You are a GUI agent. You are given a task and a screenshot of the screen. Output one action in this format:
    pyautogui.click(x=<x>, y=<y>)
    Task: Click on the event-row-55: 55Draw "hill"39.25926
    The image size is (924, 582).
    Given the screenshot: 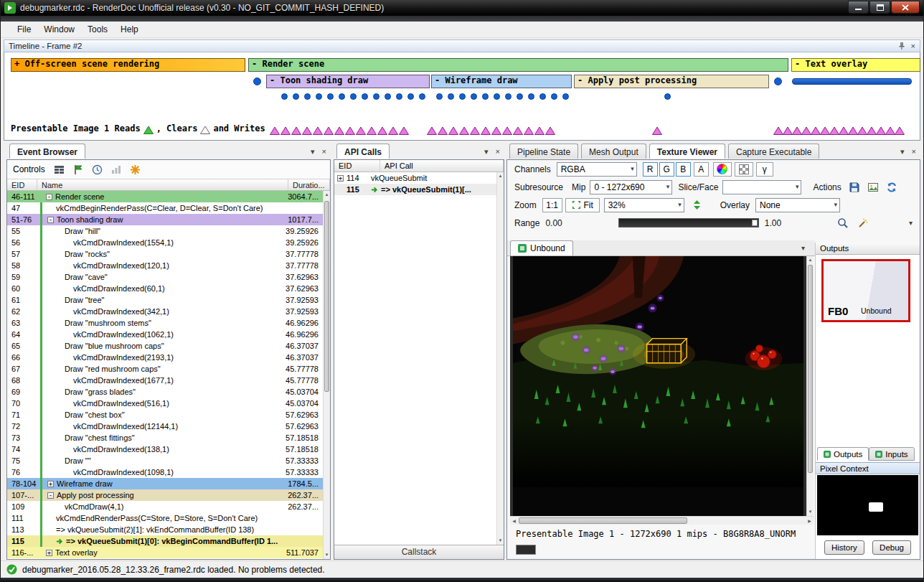 What is the action you would take?
    pyautogui.click(x=165, y=231)
    